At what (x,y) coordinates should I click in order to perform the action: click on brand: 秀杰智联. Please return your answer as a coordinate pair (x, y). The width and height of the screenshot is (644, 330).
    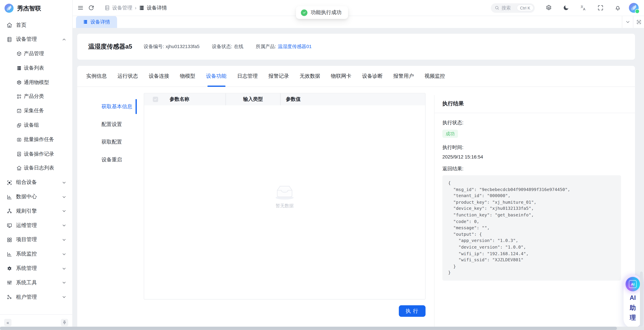
    Looking at the image, I should click on (36, 8).